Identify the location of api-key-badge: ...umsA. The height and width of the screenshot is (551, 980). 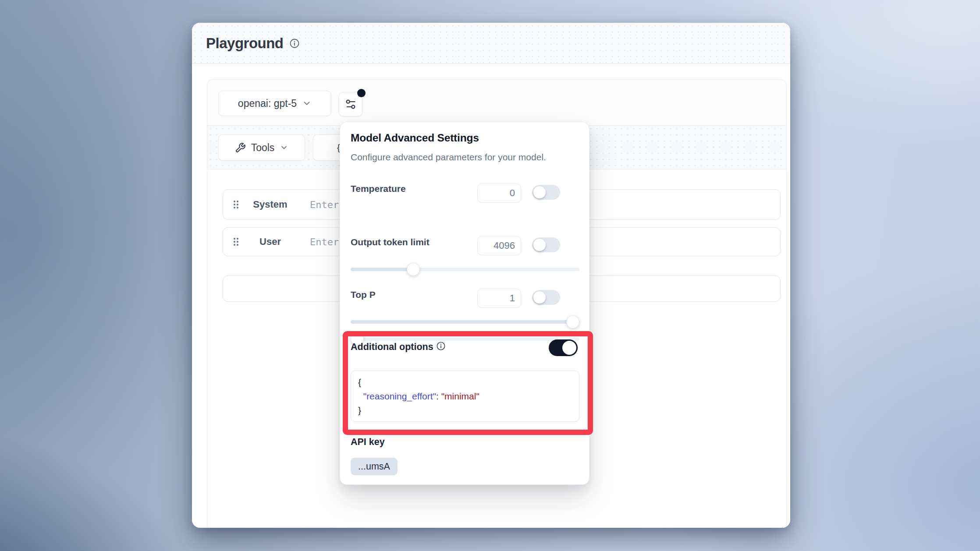
(374, 466).